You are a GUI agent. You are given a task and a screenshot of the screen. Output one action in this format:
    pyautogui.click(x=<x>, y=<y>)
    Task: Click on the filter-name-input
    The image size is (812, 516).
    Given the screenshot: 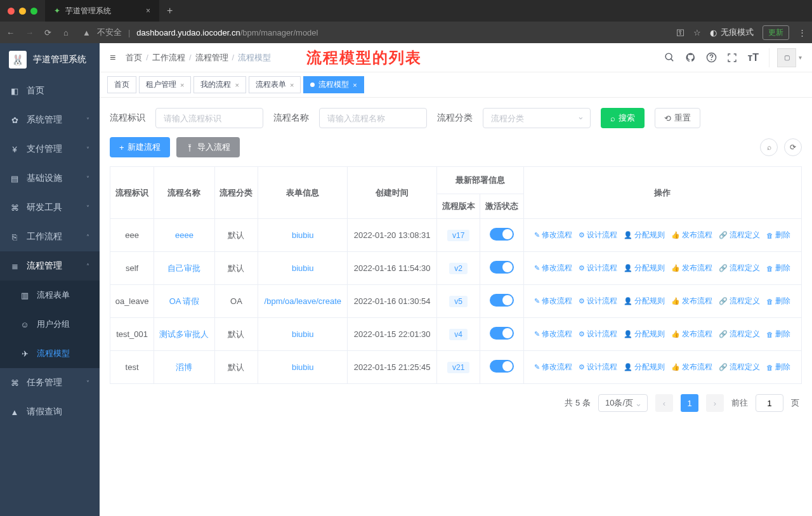 What is the action you would take?
    pyautogui.click(x=373, y=118)
    